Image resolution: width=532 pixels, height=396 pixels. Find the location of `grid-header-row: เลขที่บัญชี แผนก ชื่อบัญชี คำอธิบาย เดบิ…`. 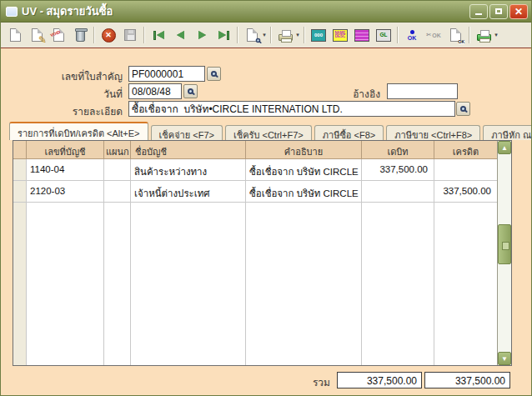

grid-header-row: เลขที่บัญชี แผนก ชื่อบัญชี คำอธิบาย เดบิ… is located at coordinates (255, 150).